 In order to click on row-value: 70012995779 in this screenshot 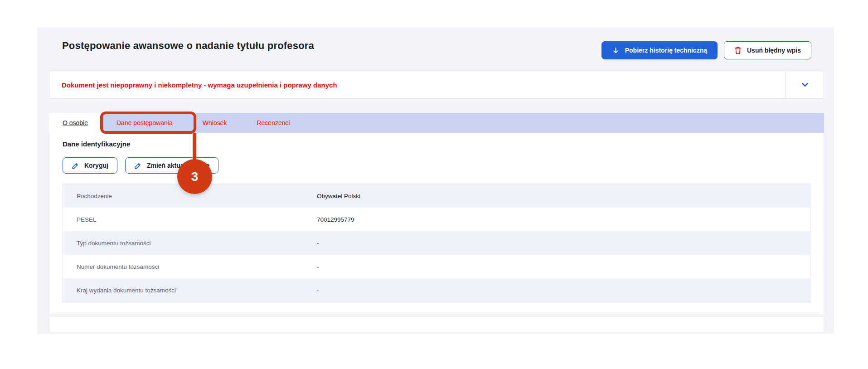, I will do `click(335, 219)`.